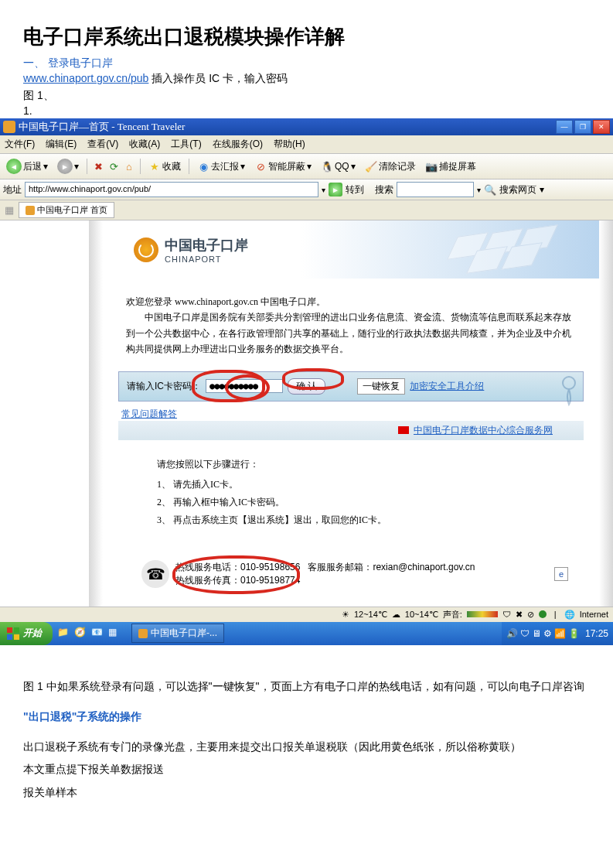 The image size is (613, 868). Describe the element at coordinates (143, 634) in the screenshot. I see `task-icon` at that location.